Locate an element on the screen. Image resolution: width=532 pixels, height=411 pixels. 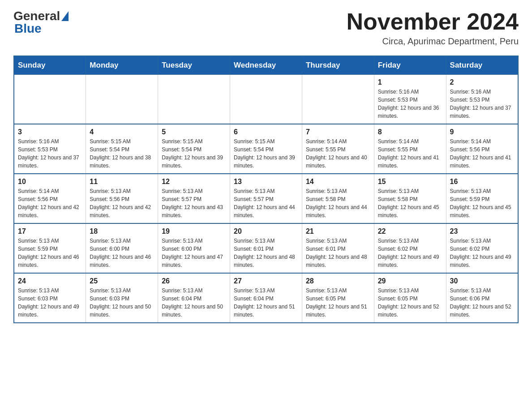
day-info: Sunrise: 5:13 AMSunset: 5:57 PMDaylight:… is located at coordinates (266, 203).